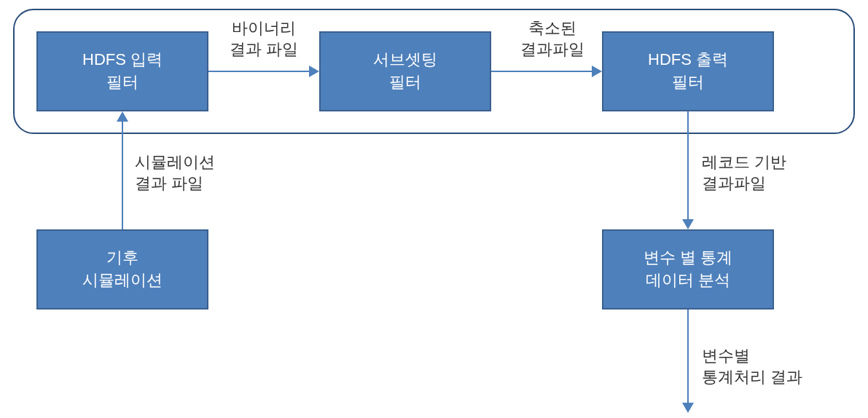 The width and height of the screenshot is (868, 418). What do you see at coordinates (767, 357) in the screenshot?
I see `label-text: 변수별` at bounding box center [767, 357].